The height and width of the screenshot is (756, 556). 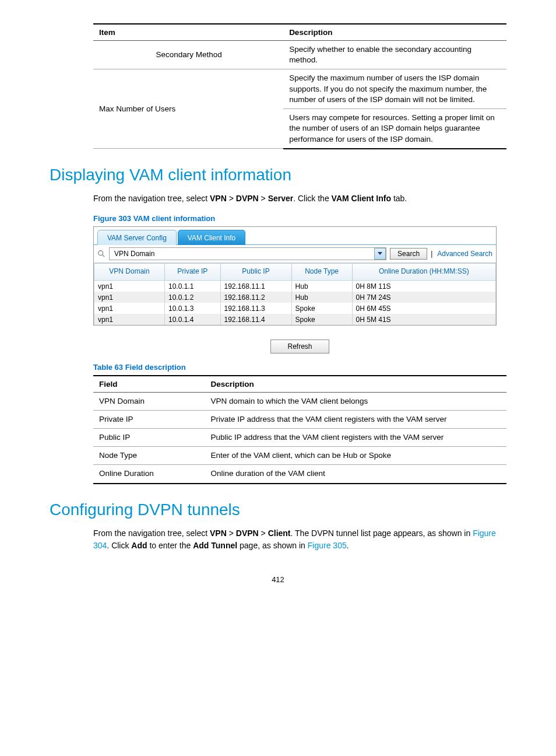 What do you see at coordinates (300, 218) in the screenshot?
I see `figure-303-caption: Figure 303 VAM client information` at bounding box center [300, 218].